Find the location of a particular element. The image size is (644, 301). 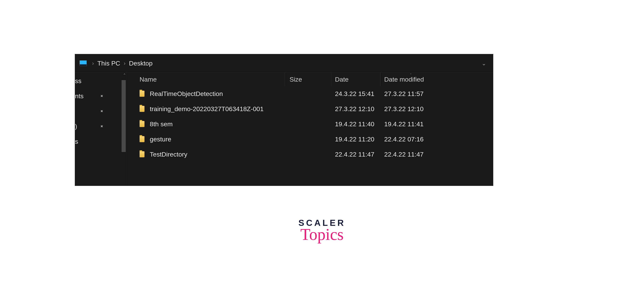

file-name-cell: RealTimeObjectDetection is located at coordinates (211, 94).